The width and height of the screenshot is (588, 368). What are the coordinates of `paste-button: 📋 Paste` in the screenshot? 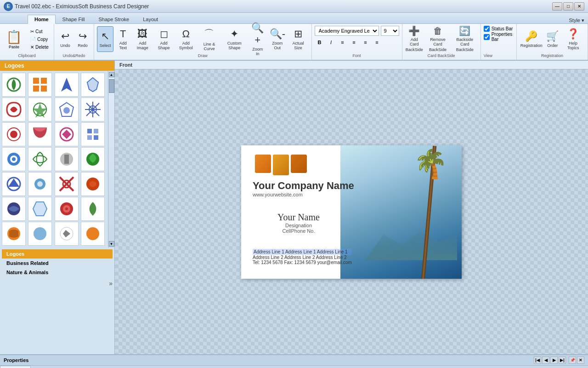 It's located at (14, 40).